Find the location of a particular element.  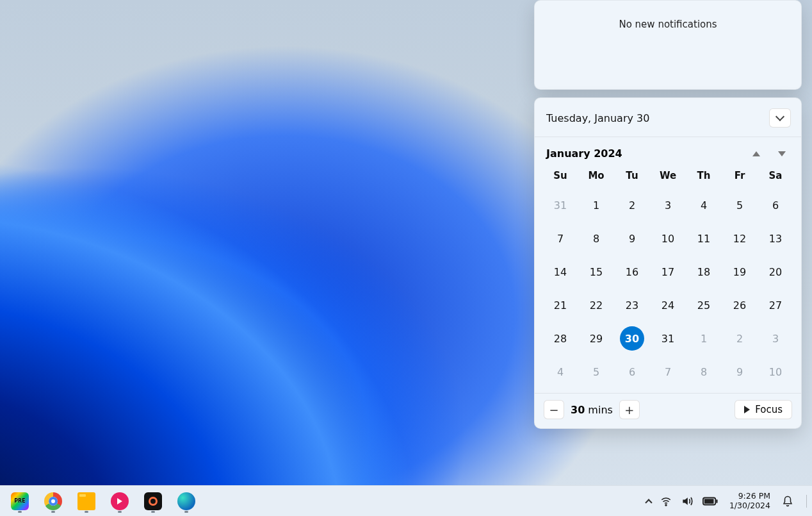

taskbar-time: 9:26 PM is located at coordinates (750, 496).